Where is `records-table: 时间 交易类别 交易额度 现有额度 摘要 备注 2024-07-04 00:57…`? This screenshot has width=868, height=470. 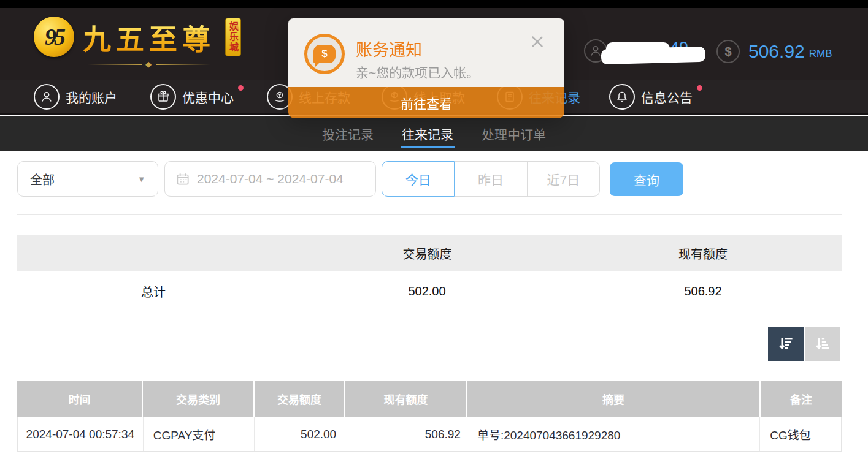
records-table: 时间 交易类别 交易额度 现有额度 摘要 备注 2024-07-04 00:57… is located at coordinates (429, 417).